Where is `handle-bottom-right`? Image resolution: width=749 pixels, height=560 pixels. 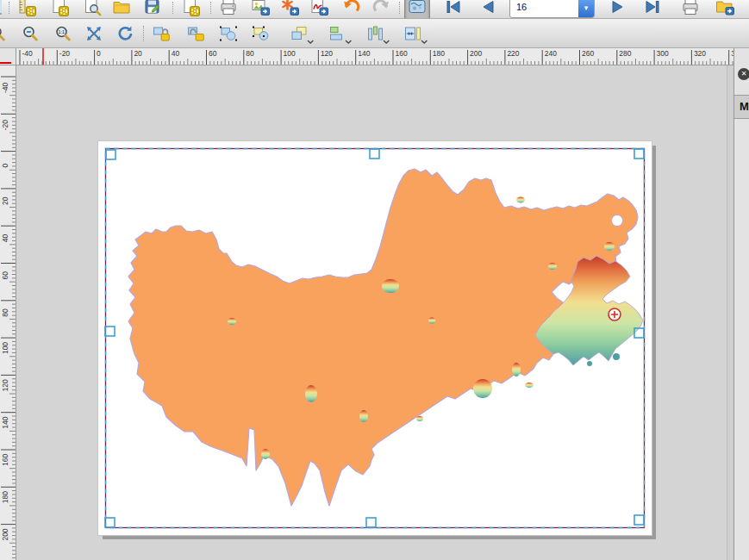
handle-bottom-right is located at coordinates (640, 520).